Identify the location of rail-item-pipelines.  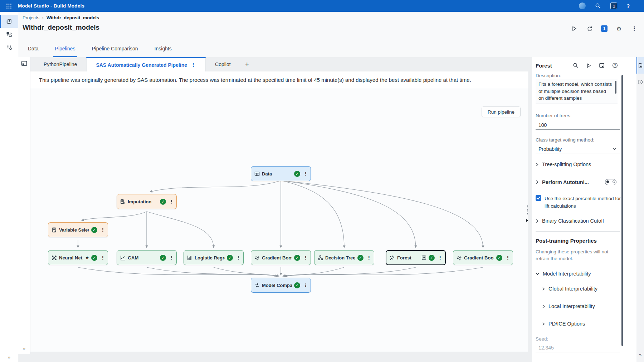
(9, 21).